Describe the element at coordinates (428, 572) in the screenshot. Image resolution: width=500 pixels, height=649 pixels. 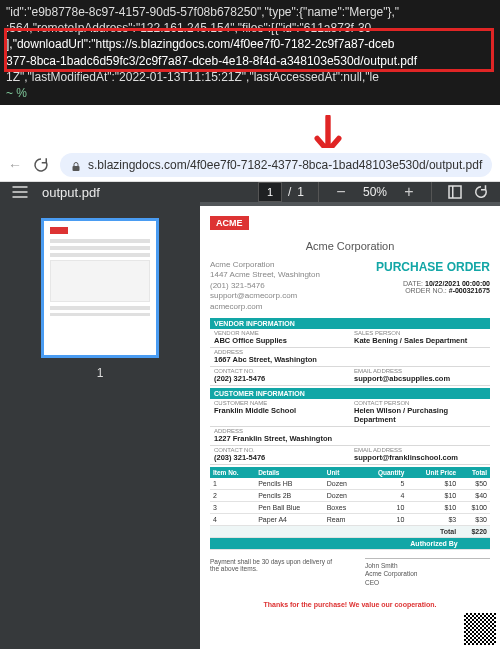
I see `signature: John Smith Acme Corporation CEO` at that location.